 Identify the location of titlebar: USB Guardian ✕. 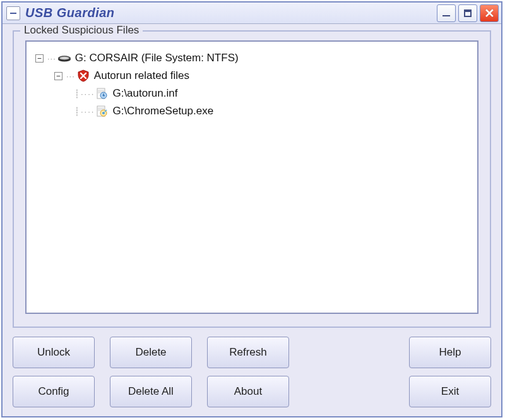
(252, 13).